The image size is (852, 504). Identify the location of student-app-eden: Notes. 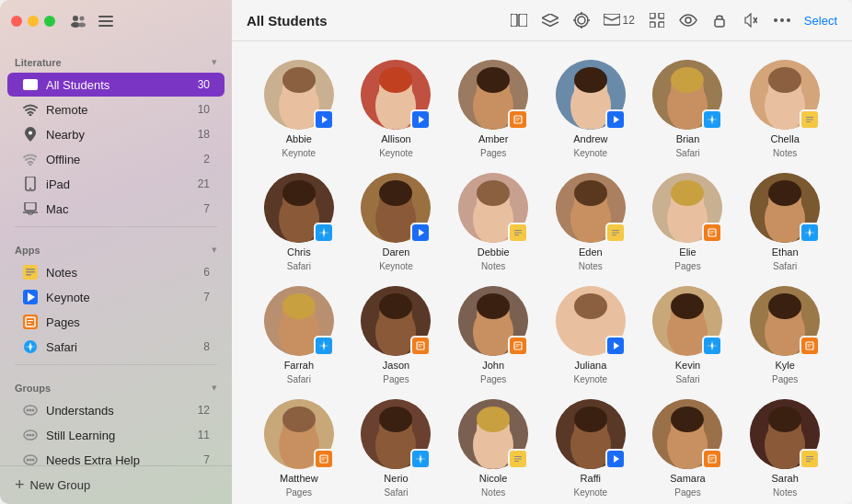
(591, 267).